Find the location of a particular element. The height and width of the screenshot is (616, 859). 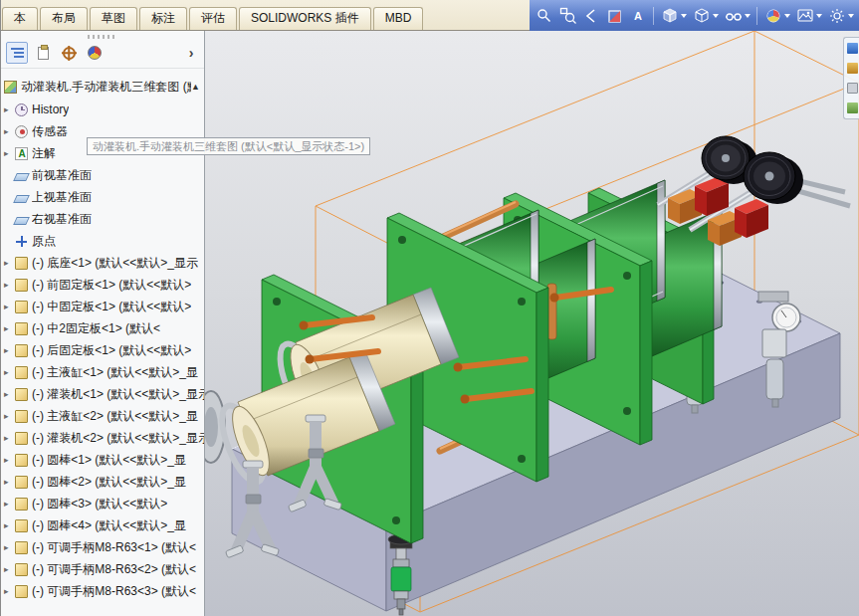

tree-item-label: 前视基准面 is located at coordinates (62, 175).